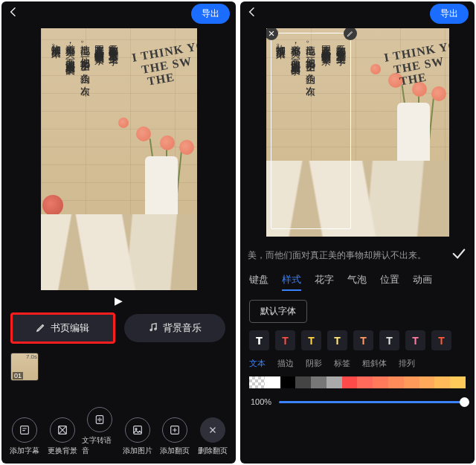  I want to click on text-selection-box, so click(311, 131).